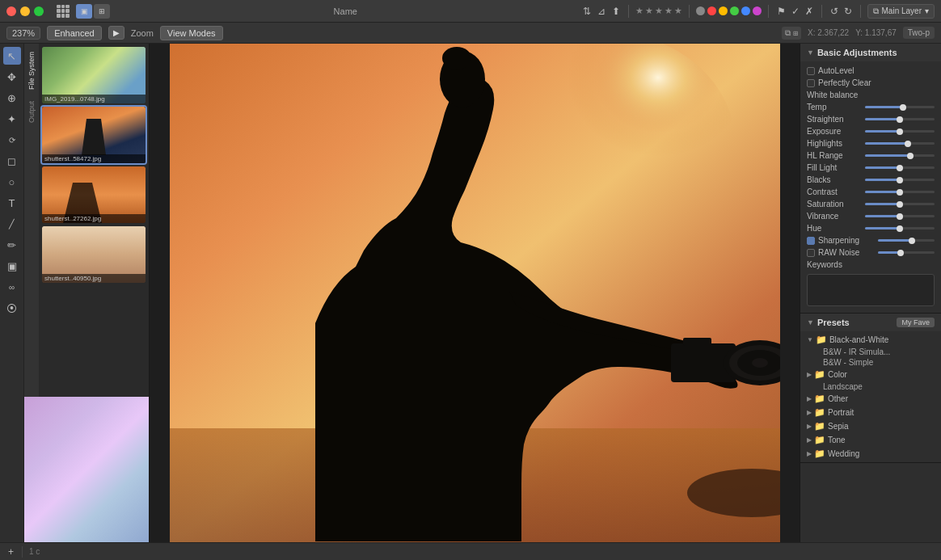 The width and height of the screenshot is (941, 560). What do you see at coordinates (470, 551) in the screenshot?
I see `bottom-bar: + 1 c` at bounding box center [470, 551].